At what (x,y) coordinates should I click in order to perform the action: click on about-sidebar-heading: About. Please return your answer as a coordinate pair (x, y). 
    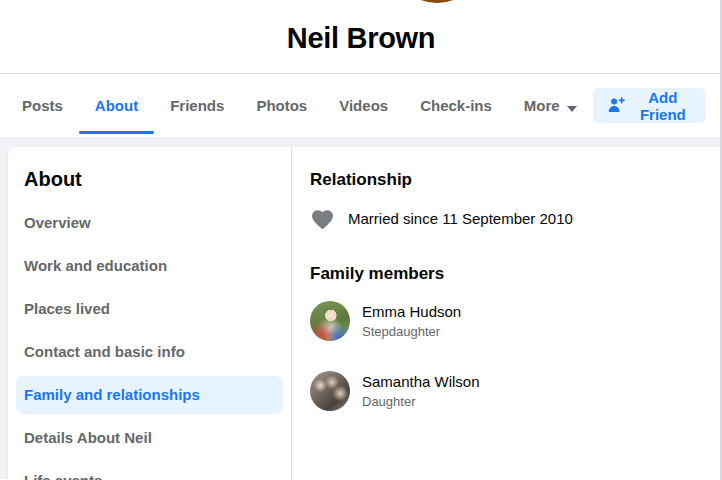
    Looking at the image, I should click on (150, 179).